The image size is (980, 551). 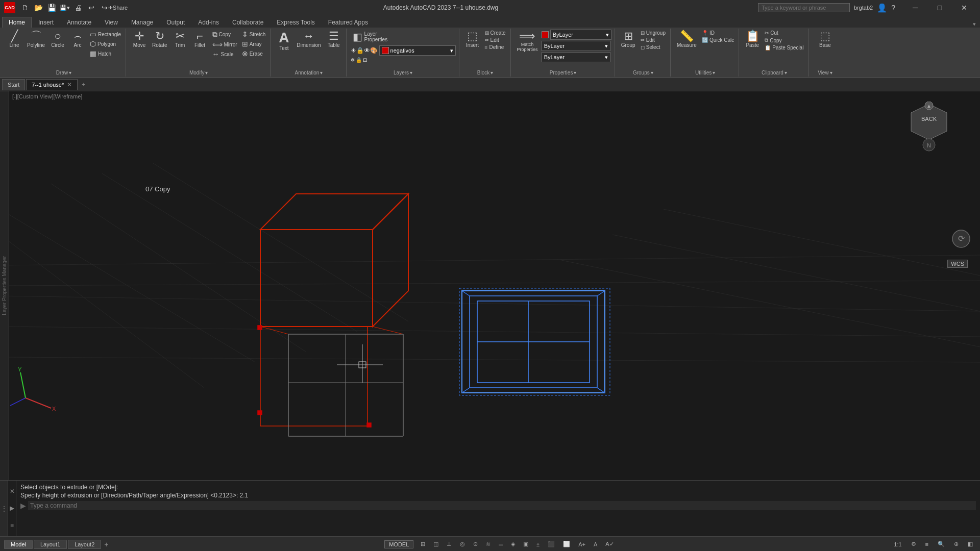 I want to click on tab-featured-apps: Featured Apps, so click(x=348, y=22).